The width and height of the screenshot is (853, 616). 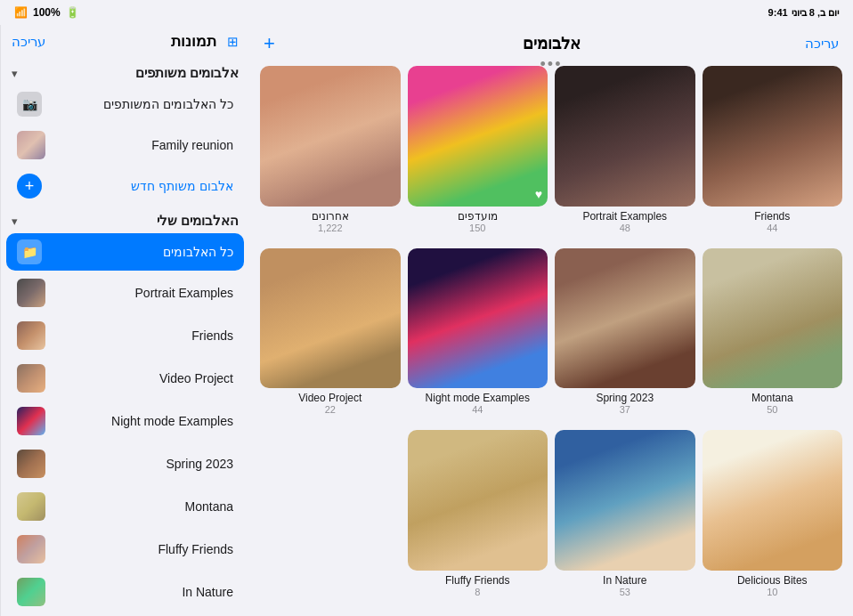 I want to click on album-label-6: Spring 2023, so click(x=625, y=398).